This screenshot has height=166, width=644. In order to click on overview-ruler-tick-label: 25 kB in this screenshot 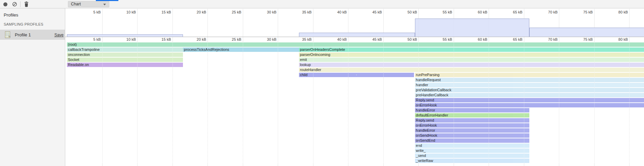, I will do `click(231, 12)`.